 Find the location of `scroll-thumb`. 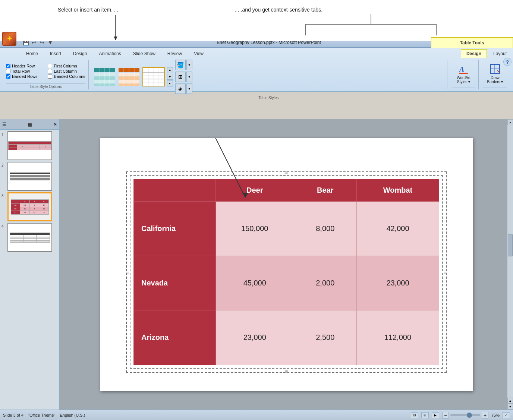

scroll-thumb is located at coordinates (510, 245).